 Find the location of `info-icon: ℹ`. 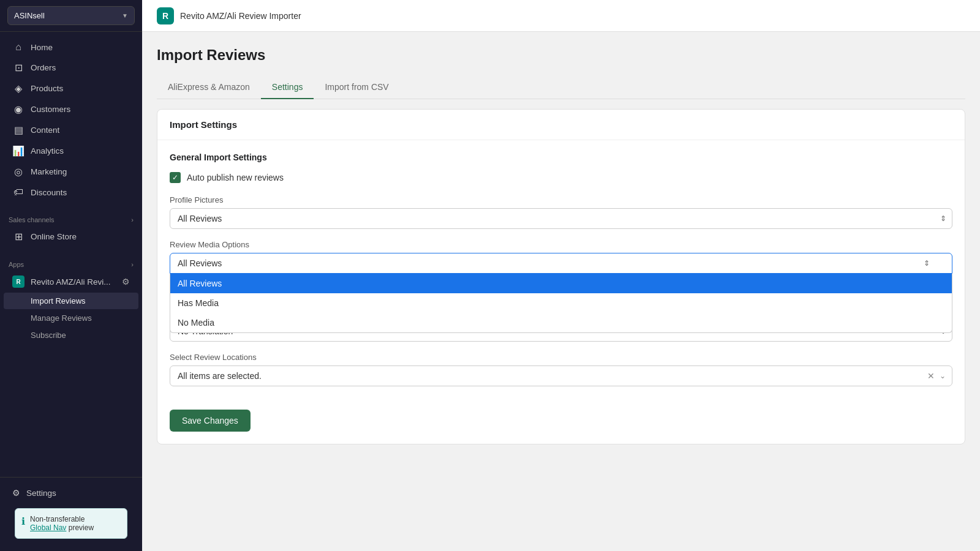

info-icon: ℹ is located at coordinates (23, 524).